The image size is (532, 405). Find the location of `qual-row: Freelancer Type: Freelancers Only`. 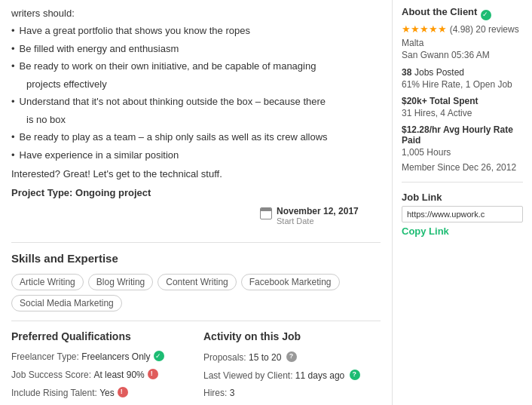

qual-row: Freelancer Type: Freelancers Only is located at coordinates (99, 357).